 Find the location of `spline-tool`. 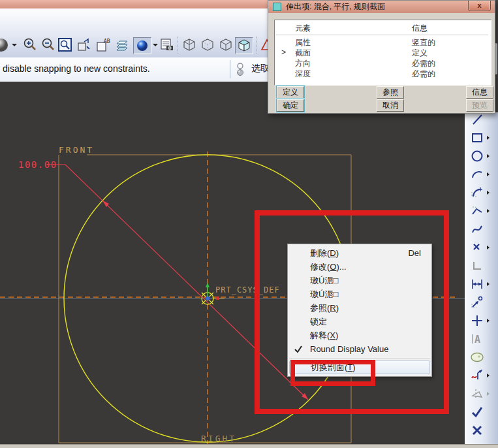

spline-tool is located at coordinates (482, 229).